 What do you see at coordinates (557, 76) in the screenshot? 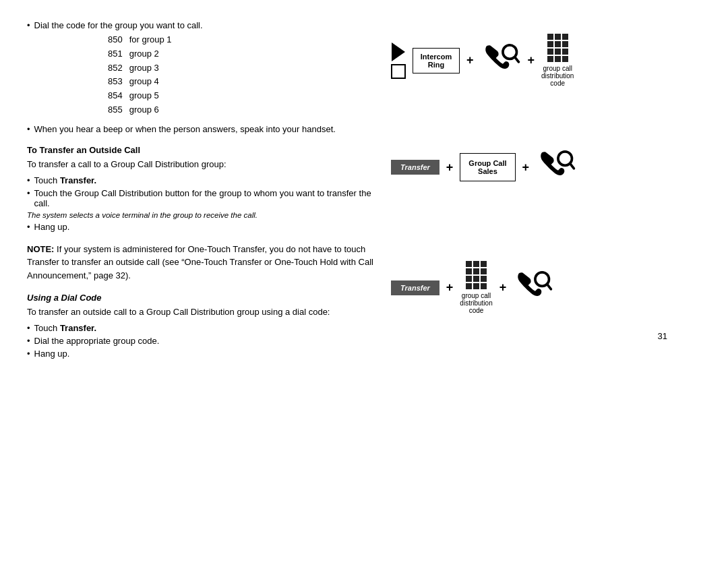
I see `keypad-label-1: group calldistributioncode` at bounding box center [557, 76].